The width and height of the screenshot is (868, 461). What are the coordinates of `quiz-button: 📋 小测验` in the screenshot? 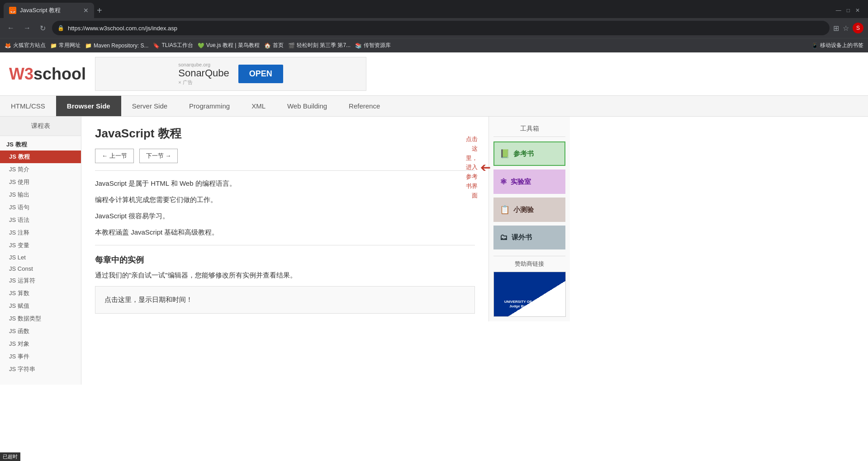 It's located at (529, 210).